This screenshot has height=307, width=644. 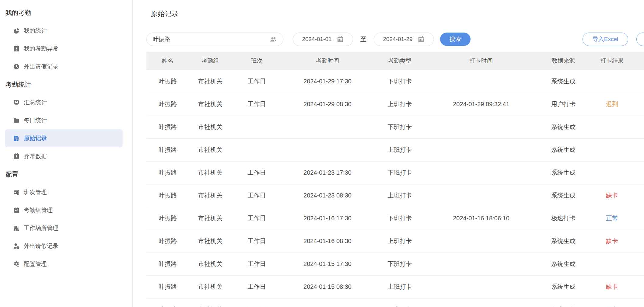 I want to click on col-name: 姓名, so click(x=168, y=61).